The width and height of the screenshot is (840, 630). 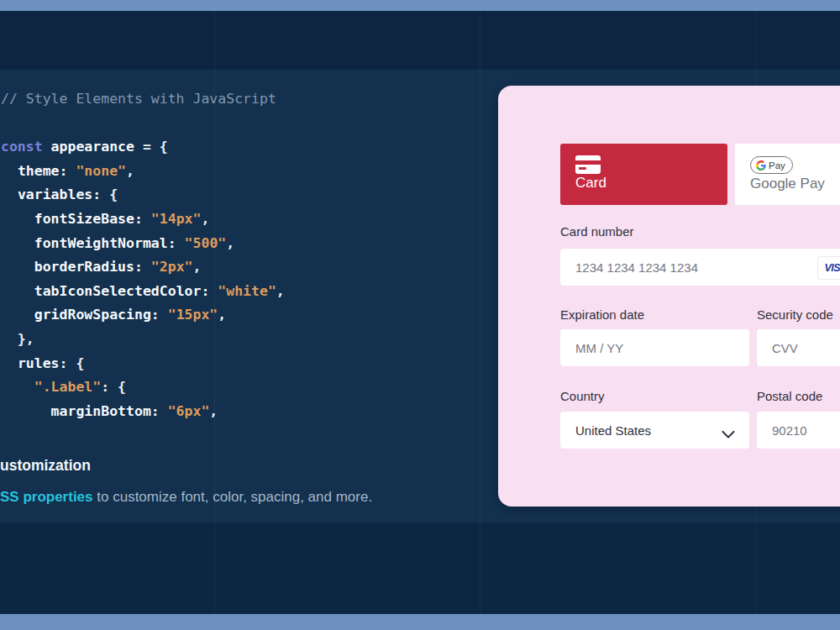 I want to click on card-number-label: Card number, so click(x=597, y=232).